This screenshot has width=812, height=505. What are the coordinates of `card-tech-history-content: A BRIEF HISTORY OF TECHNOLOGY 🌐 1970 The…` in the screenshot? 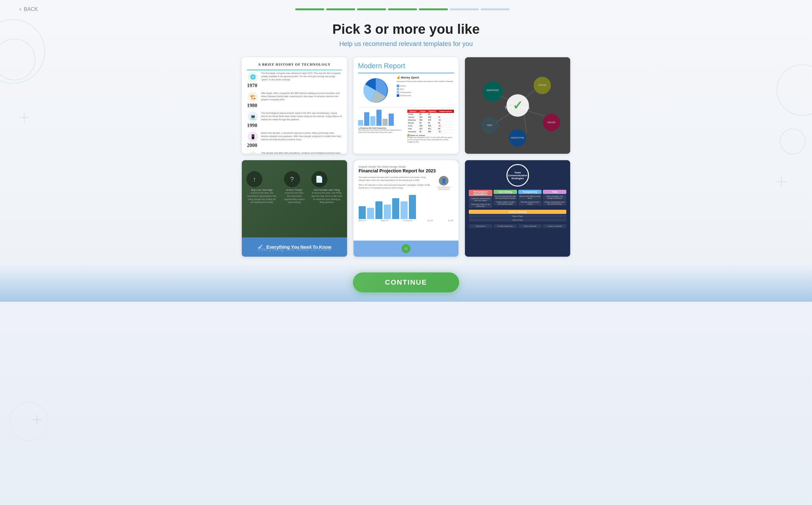 It's located at (294, 106).